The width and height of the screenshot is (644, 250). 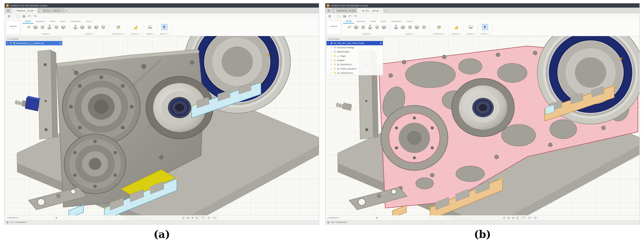 I want to click on create-revolve-button, so click(x=56, y=27).